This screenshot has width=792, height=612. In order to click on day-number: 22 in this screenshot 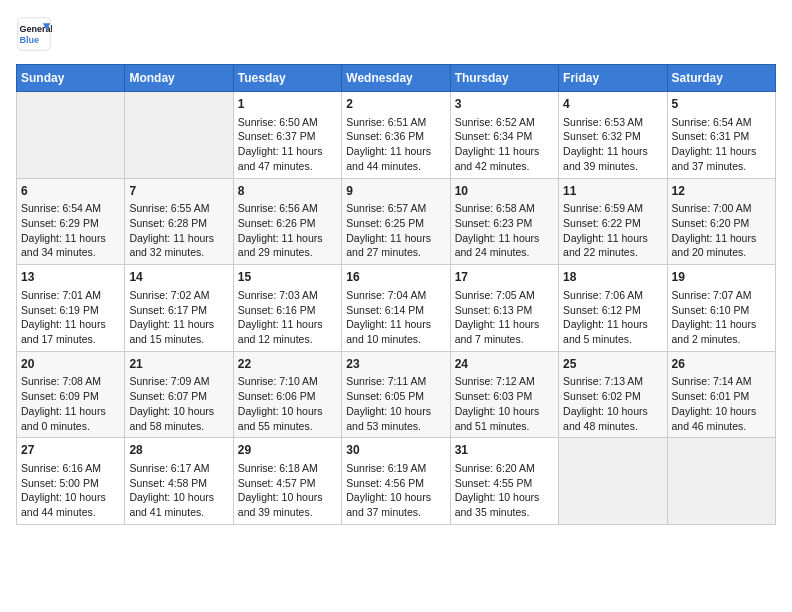, I will do `click(288, 364)`.